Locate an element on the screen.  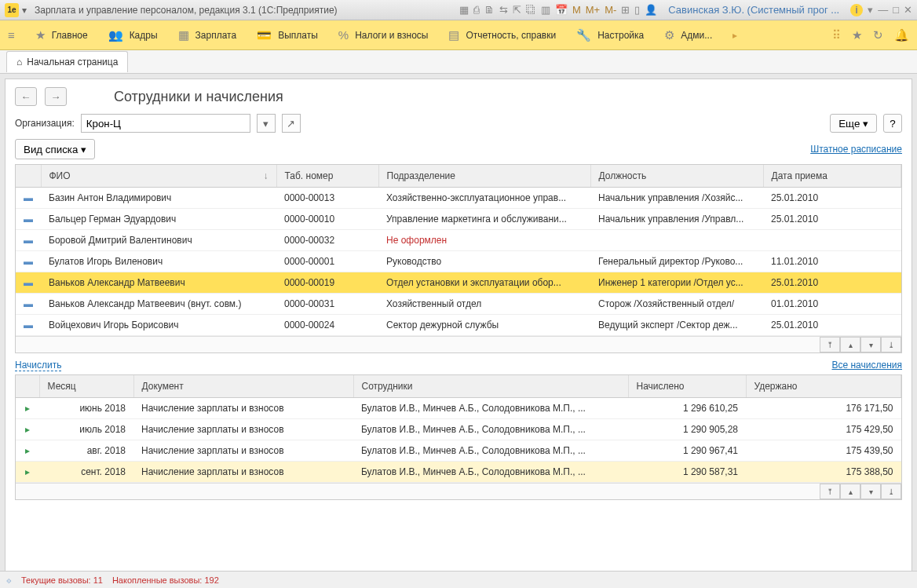
col-dolzh: Должность is located at coordinates (677, 176).